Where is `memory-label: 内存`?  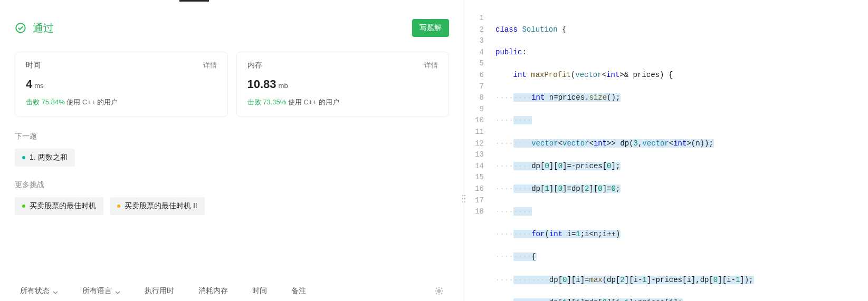
memory-label: 内存 is located at coordinates (255, 65).